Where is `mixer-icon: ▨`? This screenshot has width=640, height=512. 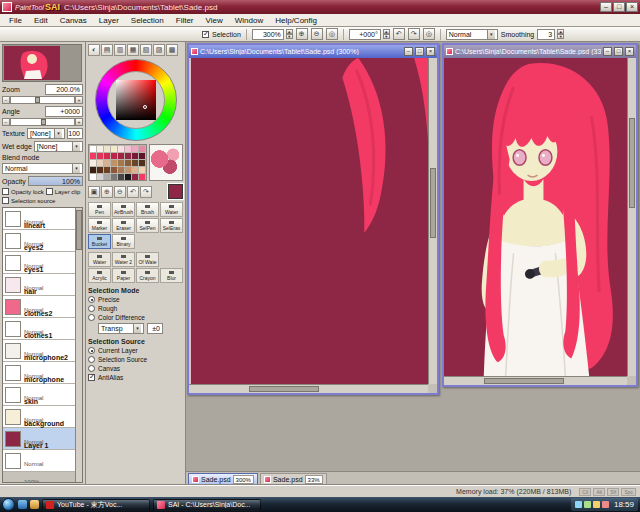 mixer-icon: ▨ is located at coordinates (159, 50).